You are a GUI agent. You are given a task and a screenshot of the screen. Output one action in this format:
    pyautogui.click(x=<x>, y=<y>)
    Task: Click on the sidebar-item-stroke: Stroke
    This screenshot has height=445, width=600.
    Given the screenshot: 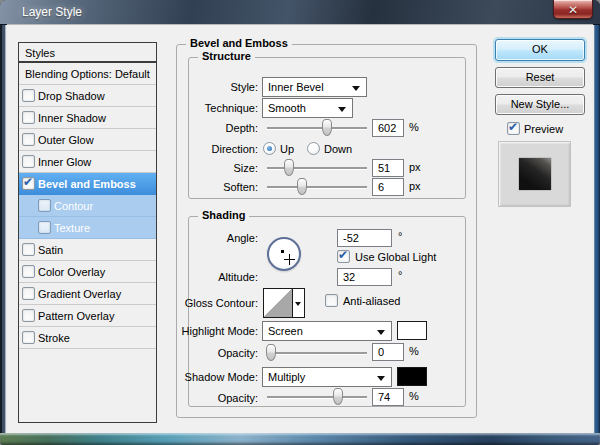 What is the action you would take?
    pyautogui.click(x=88, y=338)
    